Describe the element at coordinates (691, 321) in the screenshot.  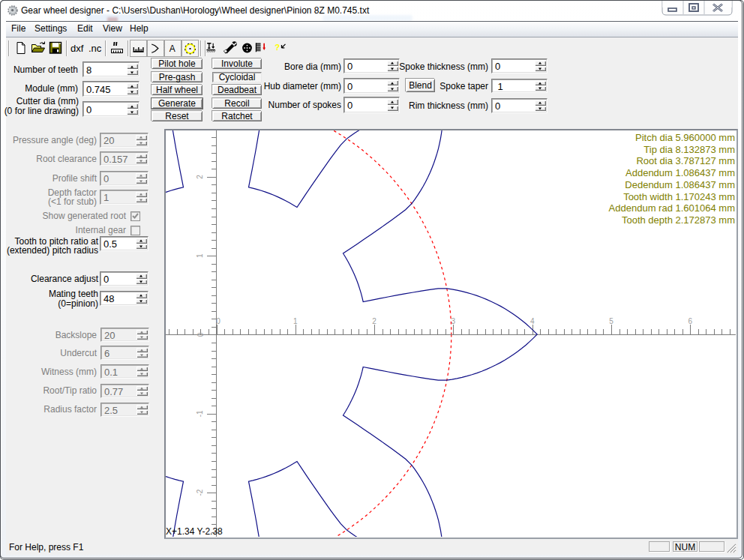
I see `svg-text: 6` at that location.